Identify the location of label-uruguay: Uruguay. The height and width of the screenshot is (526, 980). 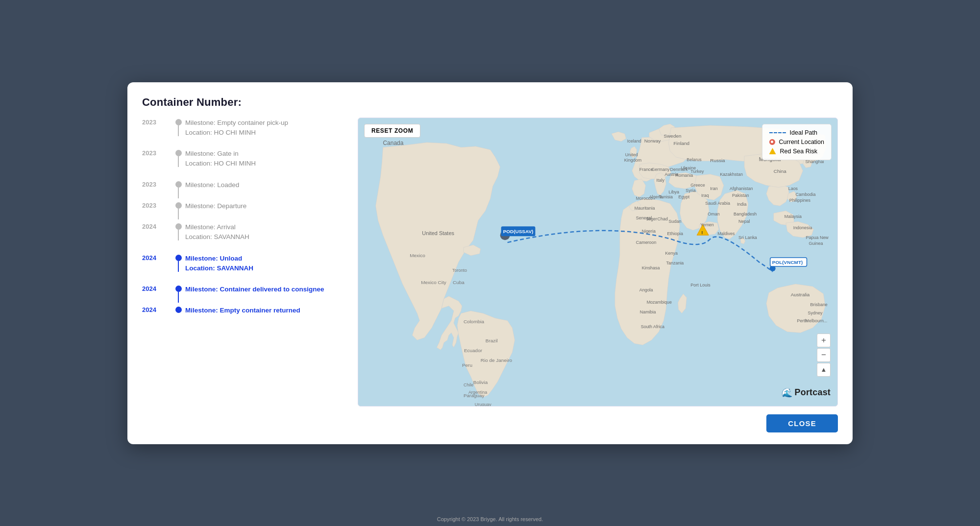
(483, 404).